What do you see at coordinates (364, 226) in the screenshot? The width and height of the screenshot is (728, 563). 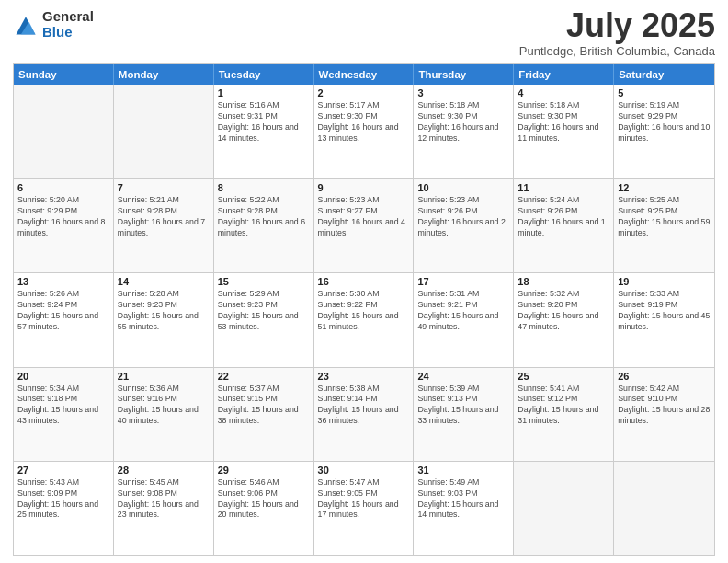 I see `day-cell-9: 9Sunrise: 5:23 AMSunset: 9:27 PMDaylight…` at bounding box center [364, 226].